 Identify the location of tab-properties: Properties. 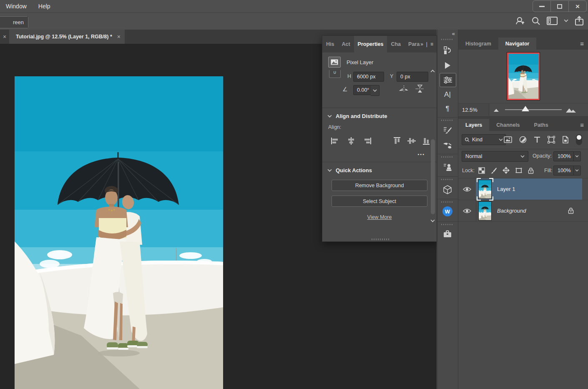
(371, 44).